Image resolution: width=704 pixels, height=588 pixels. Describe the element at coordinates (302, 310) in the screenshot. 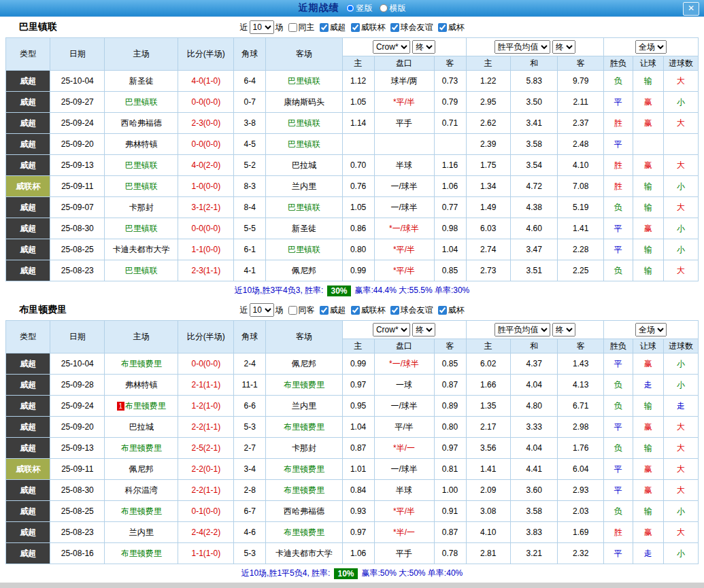

I see `same-venue-filter: 同客` at that location.